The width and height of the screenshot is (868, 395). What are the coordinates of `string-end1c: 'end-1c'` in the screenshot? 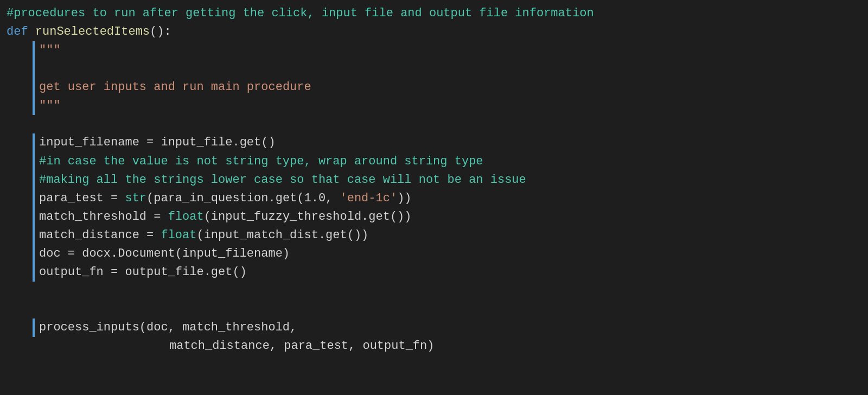 It's located at (369, 199).